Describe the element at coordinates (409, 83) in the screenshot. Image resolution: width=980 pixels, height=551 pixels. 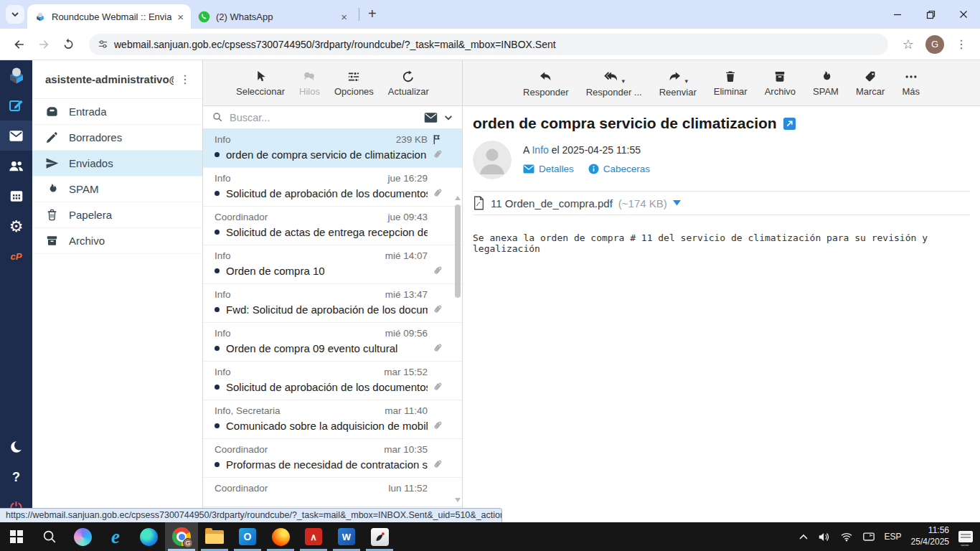
I see `refresh-button: Actualizar` at that location.